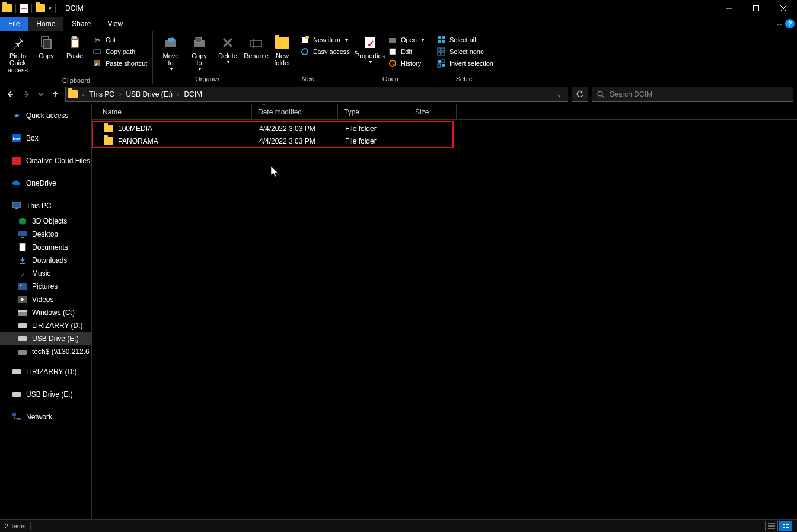 The image size is (797, 532). I want to click on sidebar-item-documents: Documents, so click(46, 247).